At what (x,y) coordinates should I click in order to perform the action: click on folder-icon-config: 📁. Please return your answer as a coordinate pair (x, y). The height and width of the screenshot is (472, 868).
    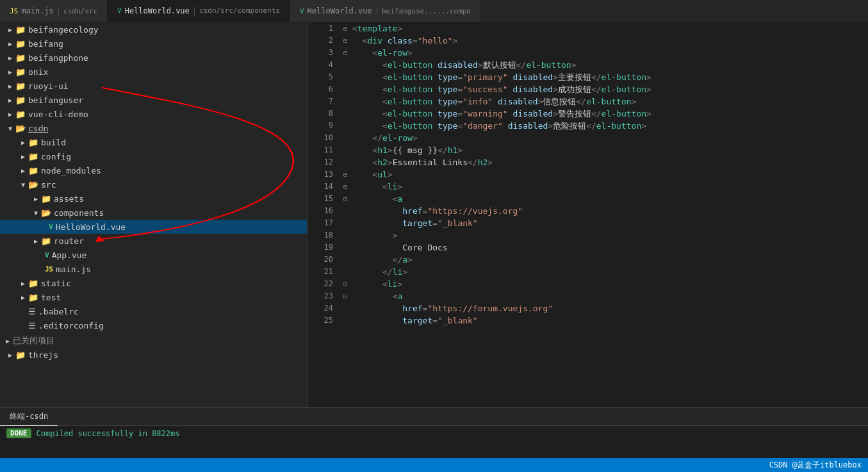
    Looking at the image, I should click on (33, 156).